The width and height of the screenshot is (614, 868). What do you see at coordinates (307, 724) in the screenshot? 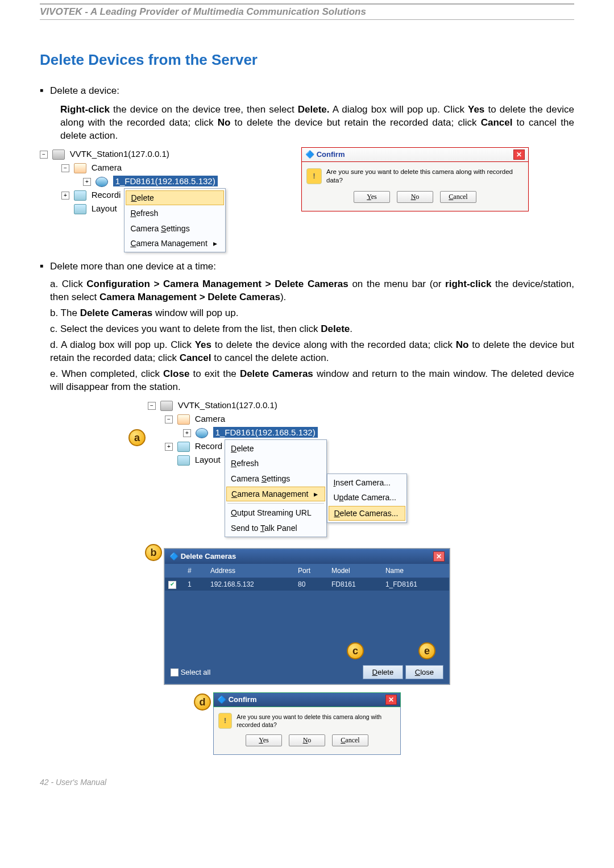
I see `confirm-dialog-2: 🔷 Confirm ✕ ! Are you sure you want to d…` at bounding box center [307, 724].